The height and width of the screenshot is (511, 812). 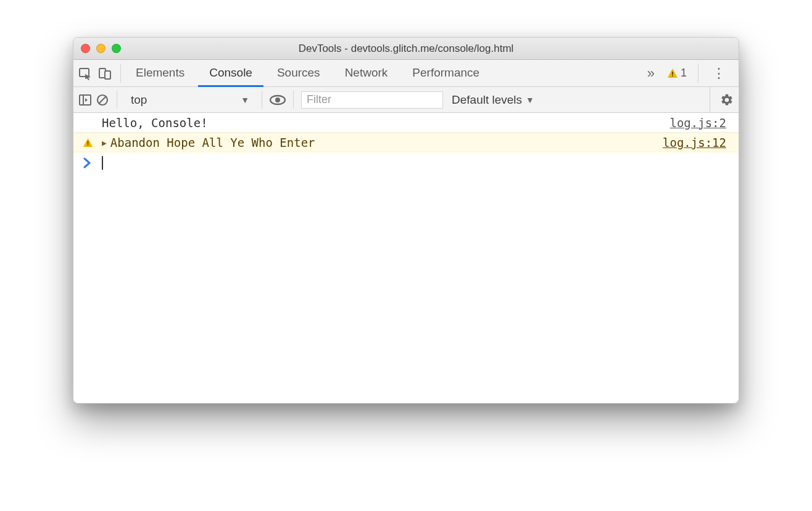 I want to click on main-tabstrip: Elements Console Sources Network Perform…, so click(x=406, y=73).